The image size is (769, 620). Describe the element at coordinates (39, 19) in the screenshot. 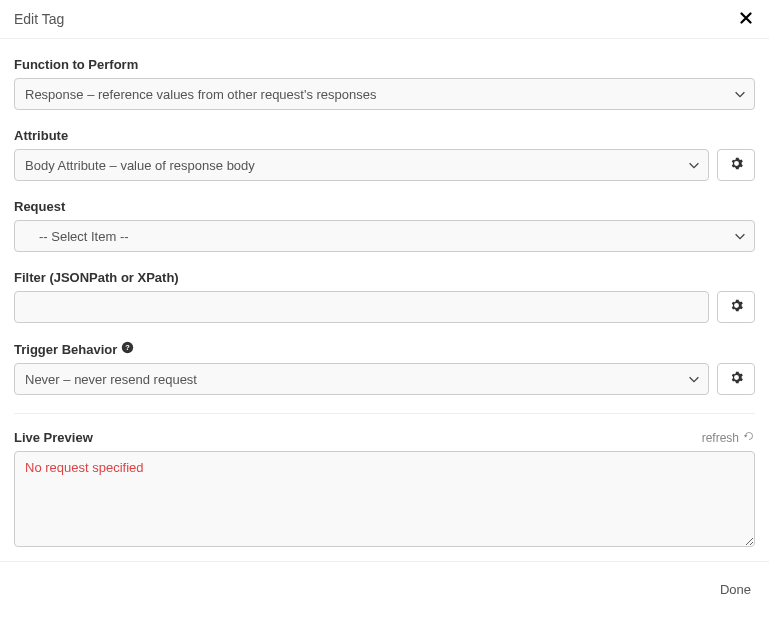

I see `dialog-title: Edit Tag` at that location.